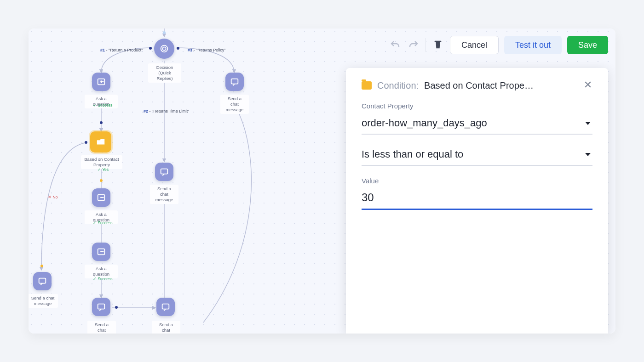 Image resolution: width=644 pixels, height=362 pixels. What do you see at coordinates (164, 49) in the screenshot?
I see `node-start` at bounding box center [164, 49].